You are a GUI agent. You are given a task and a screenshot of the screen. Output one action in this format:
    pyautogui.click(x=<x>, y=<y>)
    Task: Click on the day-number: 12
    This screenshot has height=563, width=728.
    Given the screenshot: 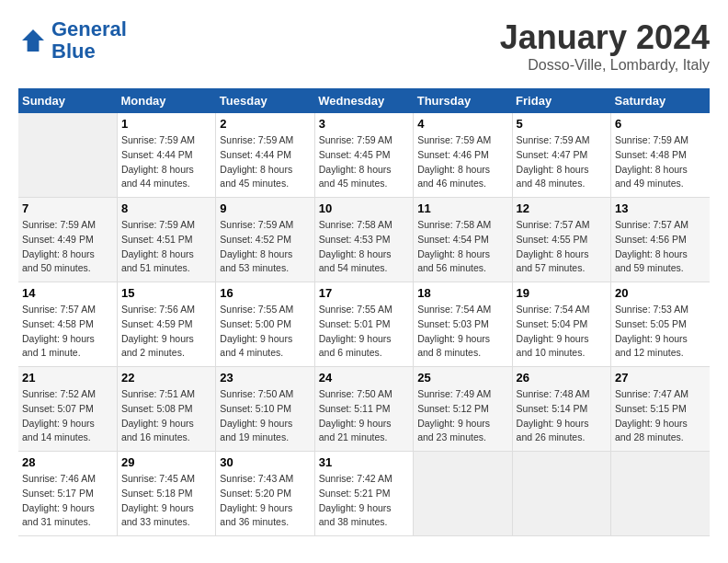 What is the action you would take?
    pyautogui.click(x=562, y=208)
    